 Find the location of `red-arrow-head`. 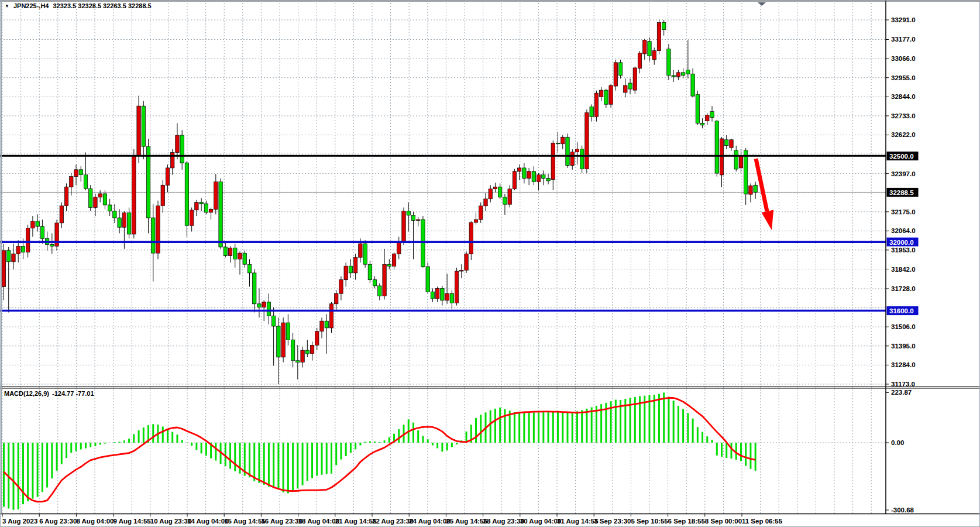

red-arrow-head is located at coordinates (768, 220).